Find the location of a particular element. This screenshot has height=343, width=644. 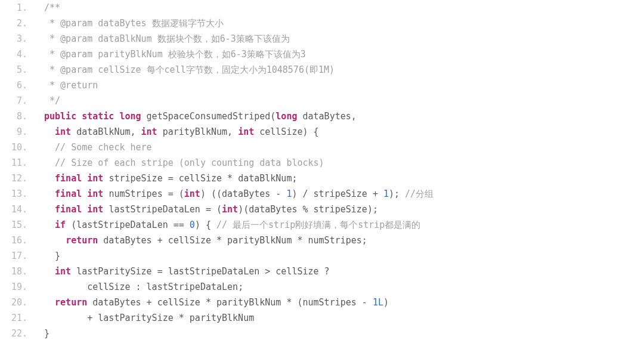

line-number: 21. is located at coordinates (16, 318).